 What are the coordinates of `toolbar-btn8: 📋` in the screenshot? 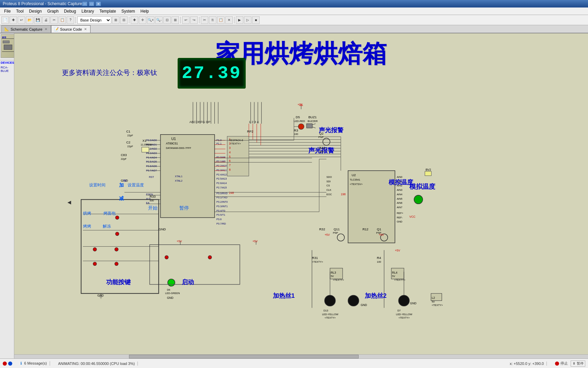 It's located at (62, 20).